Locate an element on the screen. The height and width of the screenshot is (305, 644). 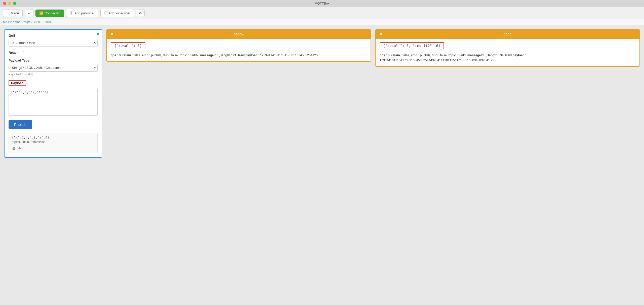
minimize-window-button is located at coordinates (10, 4).